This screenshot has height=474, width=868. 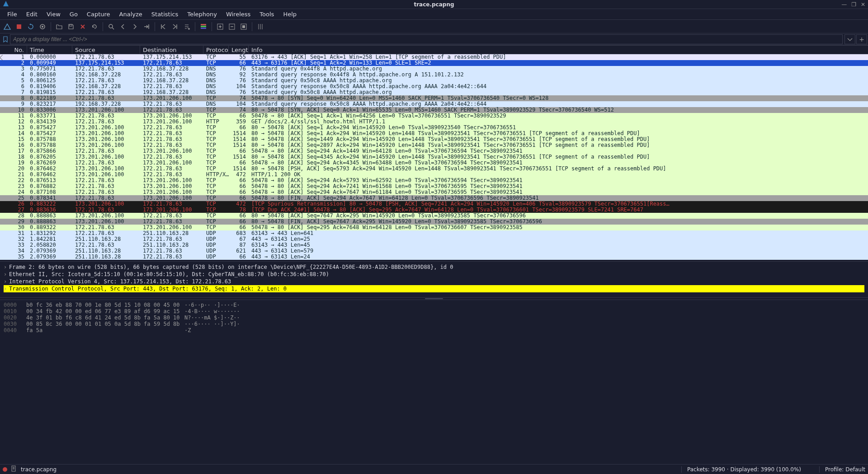 I want to click on packet-row: 240.877108172.21.78.63173.201.206.100TCP…, so click(x=434, y=192).